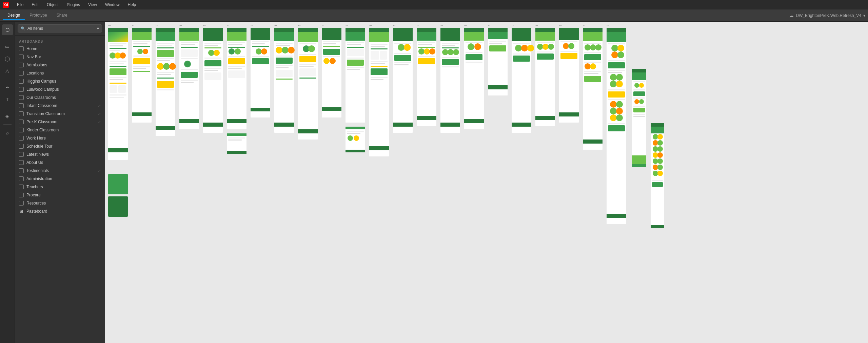 The width and height of the screenshot is (868, 343). What do you see at coordinates (213, 78) in the screenshot?
I see `artboard-higgins-campus: ...` at bounding box center [213, 78].